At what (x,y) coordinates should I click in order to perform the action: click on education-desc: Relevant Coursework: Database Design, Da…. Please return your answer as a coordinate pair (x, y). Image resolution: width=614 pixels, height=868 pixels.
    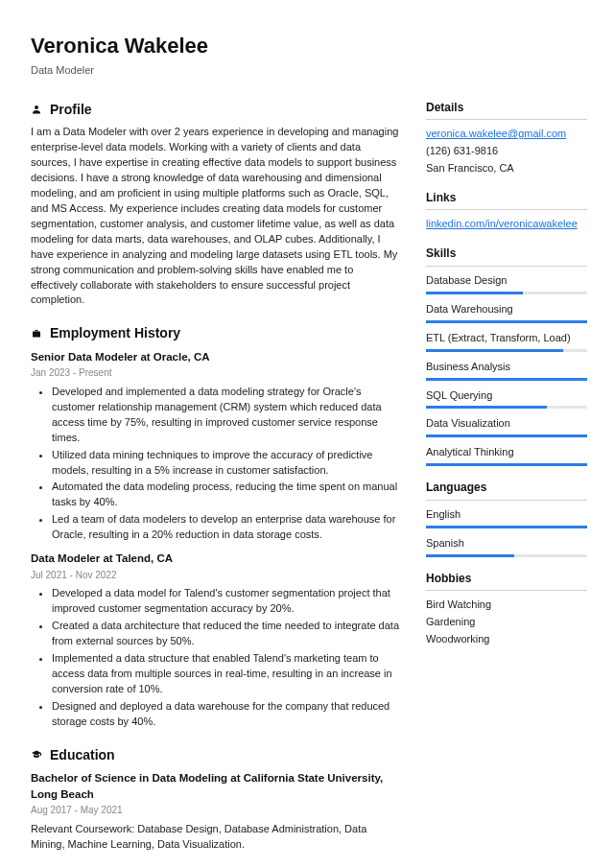
    Looking at the image, I should click on (216, 837).